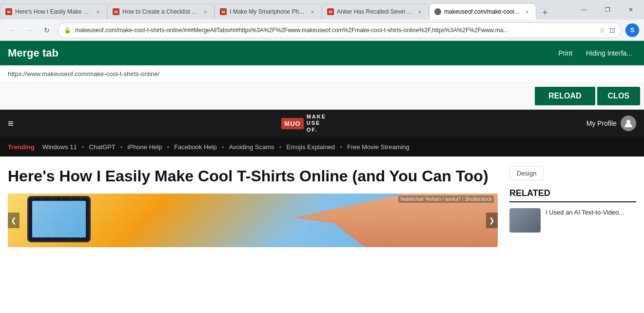 This screenshot has width=644, height=313. I want to click on tab-3: M I Make My Smartphone Pho... ×, so click(268, 12).